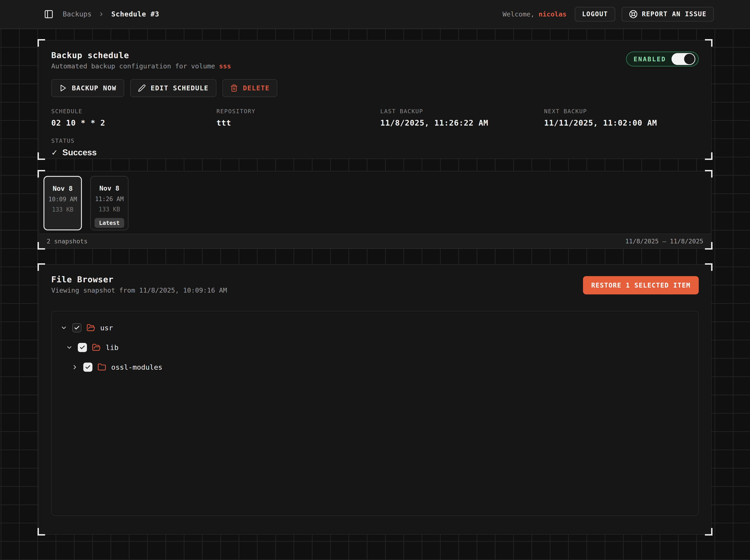  Describe the element at coordinates (77, 14) in the screenshot. I see `breadcrumb-backups: Backups` at that location.